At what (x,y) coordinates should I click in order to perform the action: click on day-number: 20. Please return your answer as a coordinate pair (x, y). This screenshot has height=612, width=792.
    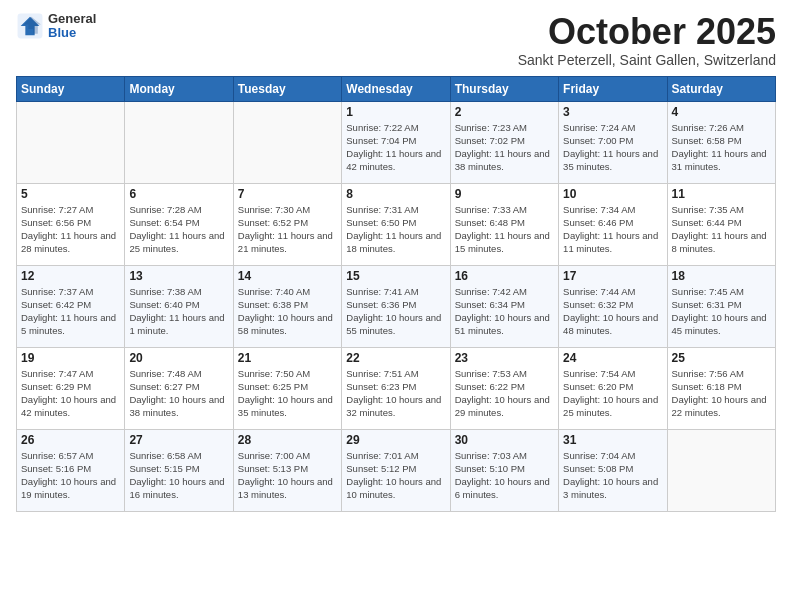
    Looking at the image, I should click on (178, 358).